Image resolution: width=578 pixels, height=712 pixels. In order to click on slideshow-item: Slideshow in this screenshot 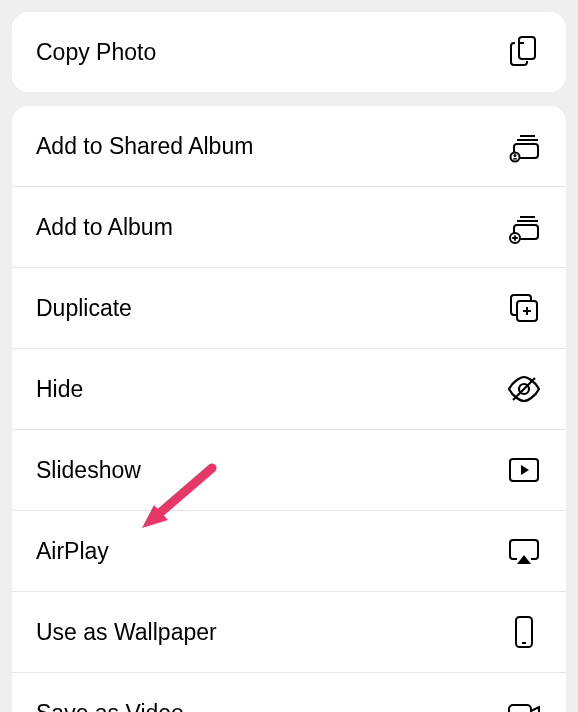, I will do `click(289, 470)`.